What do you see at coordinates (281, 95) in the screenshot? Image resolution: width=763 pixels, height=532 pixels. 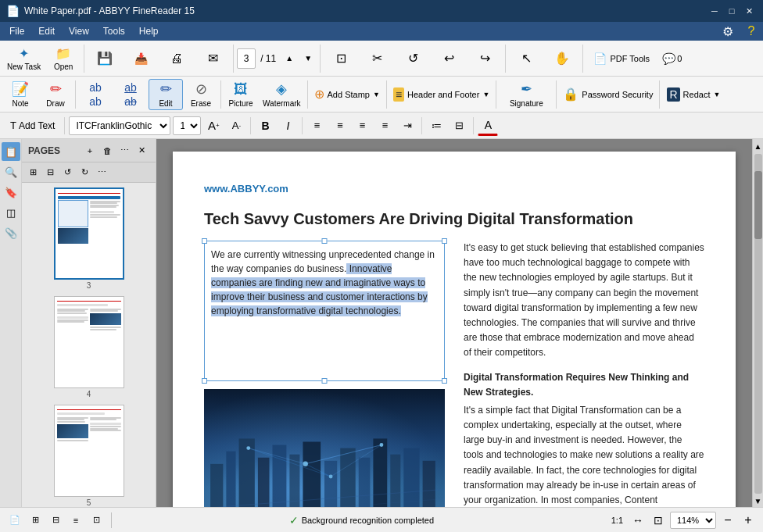 I see `watermark-button: ◈ Watermark` at bounding box center [281, 95].